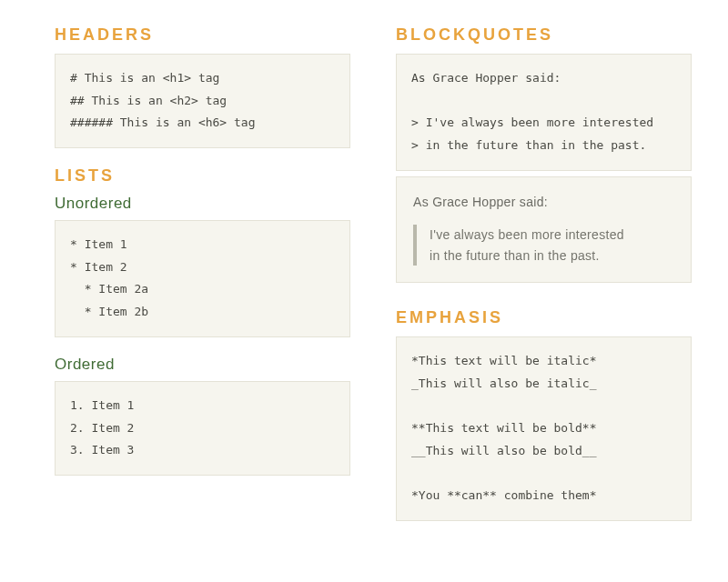 The height and width of the screenshot is (582, 728). Describe the element at coordinates (202, 176) in the screenshot. I see `lists-title: LISTS` at that location.